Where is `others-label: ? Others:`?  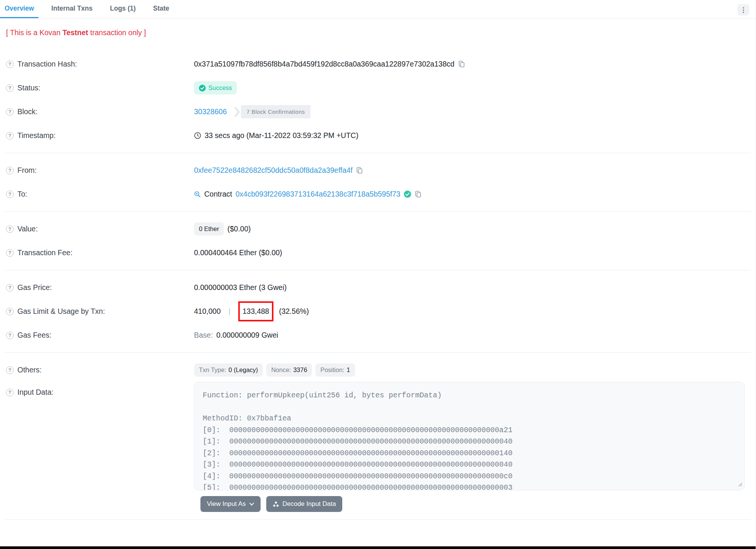 others-label: ? Others: is located at coordinates (100, 370).